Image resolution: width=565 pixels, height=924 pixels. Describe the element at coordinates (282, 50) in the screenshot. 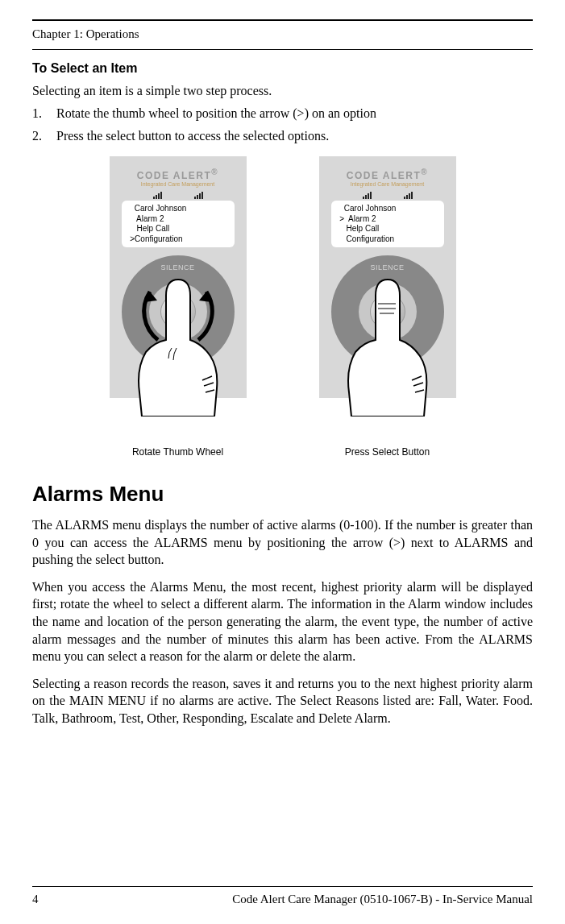

I see `header-rule` at that location.